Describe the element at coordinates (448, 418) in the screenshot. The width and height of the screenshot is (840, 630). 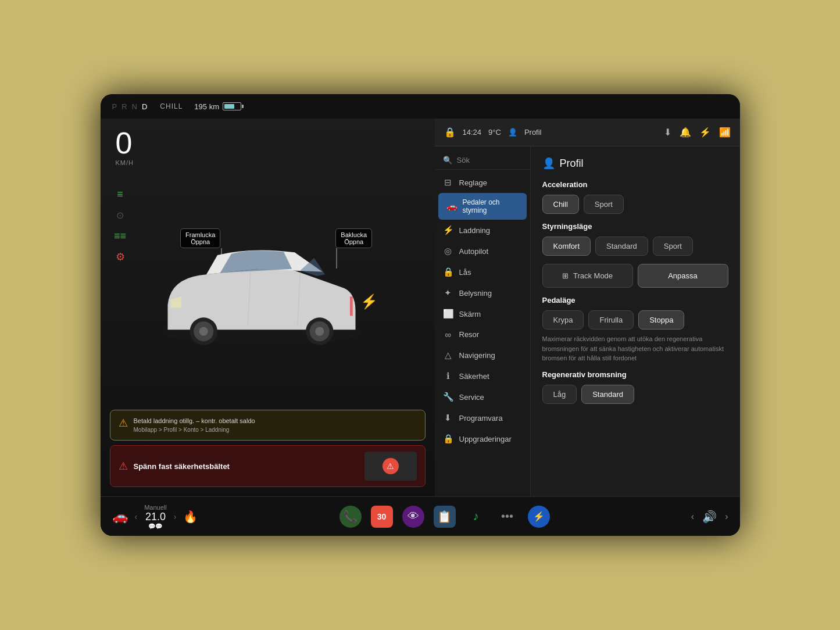
I see `programvara-icon: ⬇` at that location.